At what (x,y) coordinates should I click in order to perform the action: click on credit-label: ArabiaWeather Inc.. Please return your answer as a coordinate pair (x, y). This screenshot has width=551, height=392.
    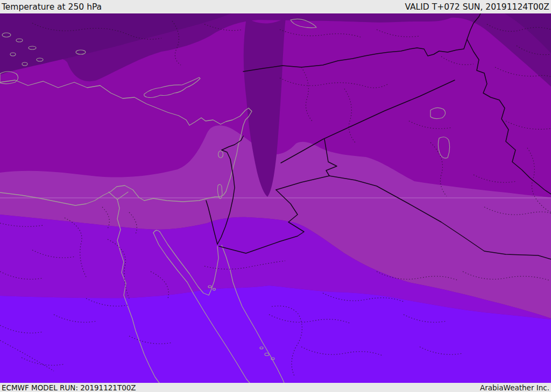
    Looking at the image, I should click on (514, 388).